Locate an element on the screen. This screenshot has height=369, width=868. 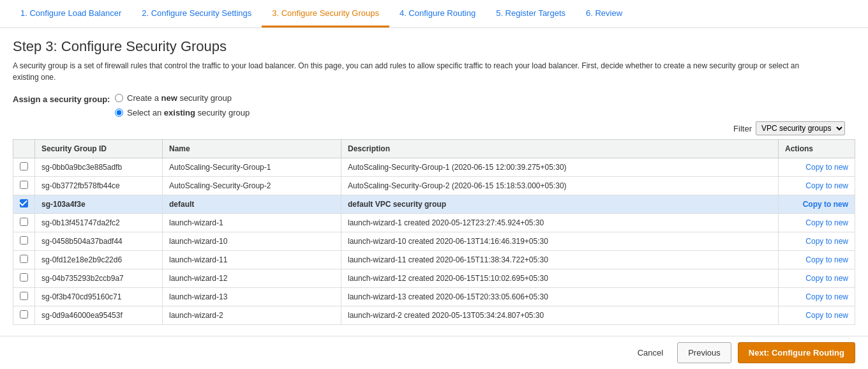
filter-select: VPC security groups All security groups is located at coordinates (800, 128).